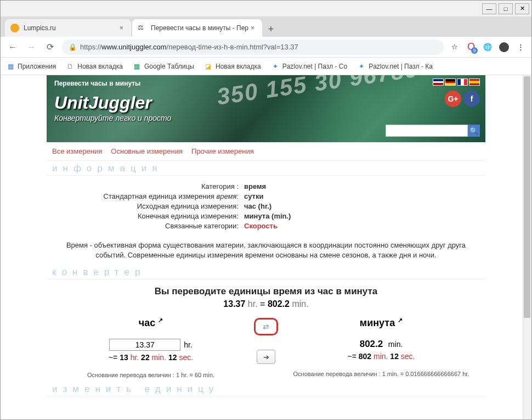 Image resolution: width=532 pixels, height=420 pixels. I want to click on search-button: 🔍, so click(474, 131).